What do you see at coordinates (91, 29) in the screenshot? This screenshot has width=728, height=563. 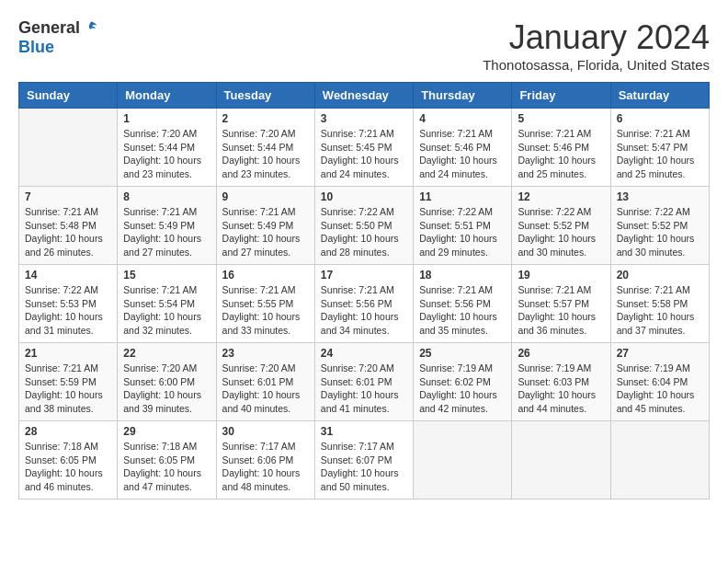 I see `logo-bird-icon` at bounding box center [91, 29].